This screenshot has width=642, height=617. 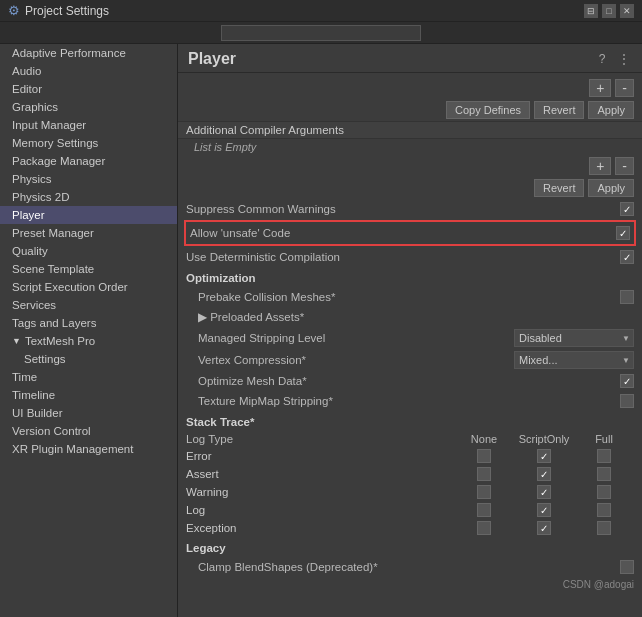 What do you see at coordinates (88, 305) in the screenshot?
I see `sidebar-item-services: Services` at bounding box center [88, 305].